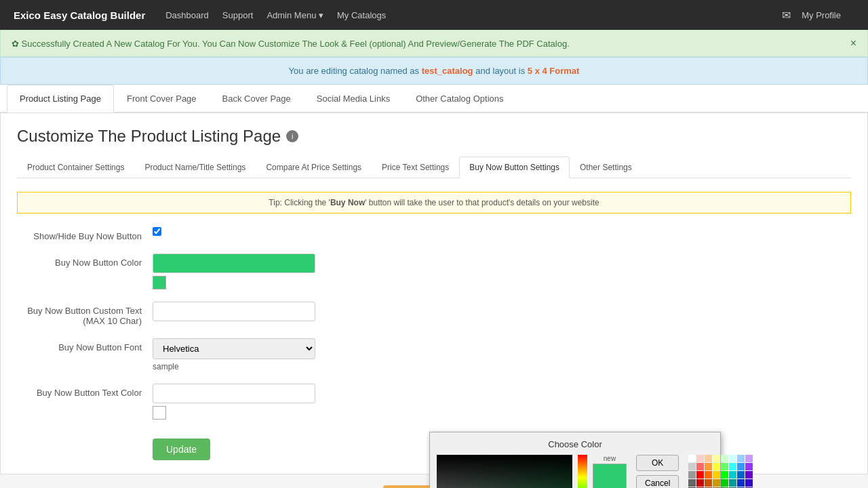 This screenshot has width=868, height=488. What do you see at coordinates (575, 445) in the screenshot?
I see `color-picker-title: Choose Color` at bounding box center [575, 445].